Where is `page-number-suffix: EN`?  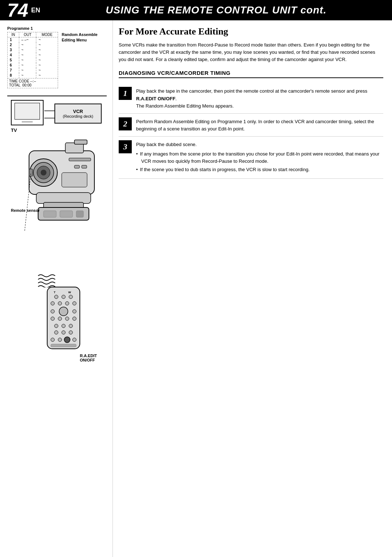 page-number-suffix: EN is located at coordinates (36, 10).